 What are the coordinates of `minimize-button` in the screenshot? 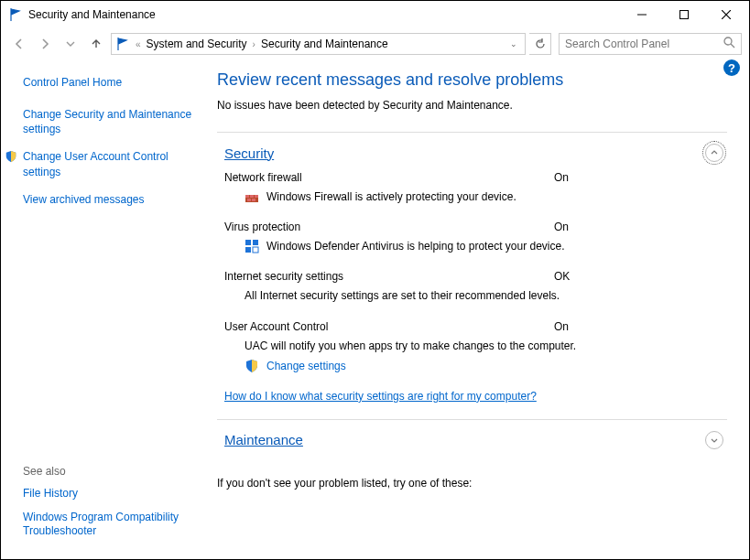 It's located at (642, 15).